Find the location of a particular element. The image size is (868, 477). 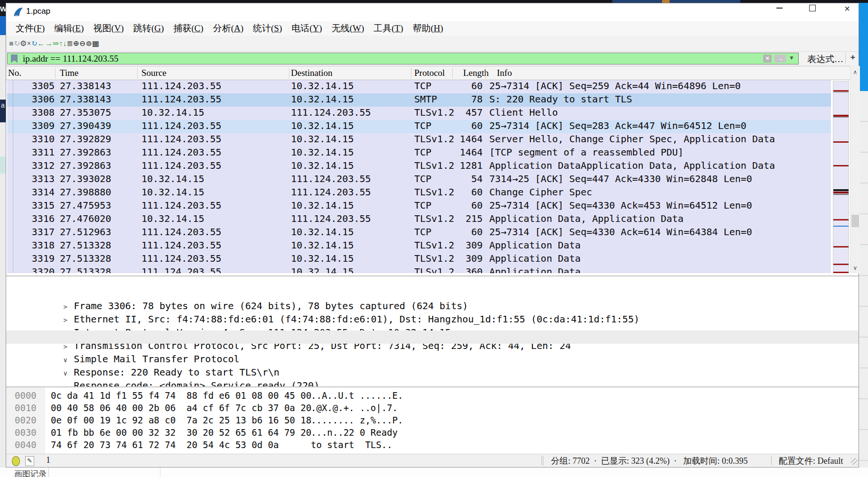

packet-list-minimap is located at coordinates (841, 177).